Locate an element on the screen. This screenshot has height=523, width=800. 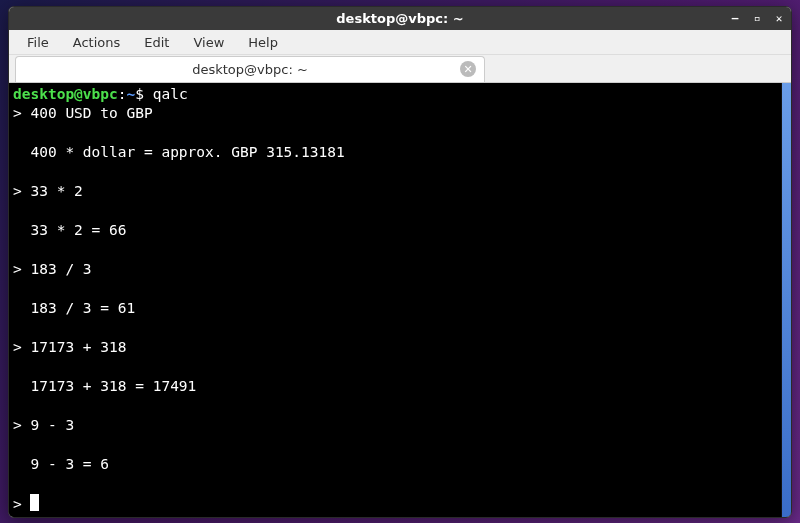
menu-help: Help is located at coordinates (263, 42).